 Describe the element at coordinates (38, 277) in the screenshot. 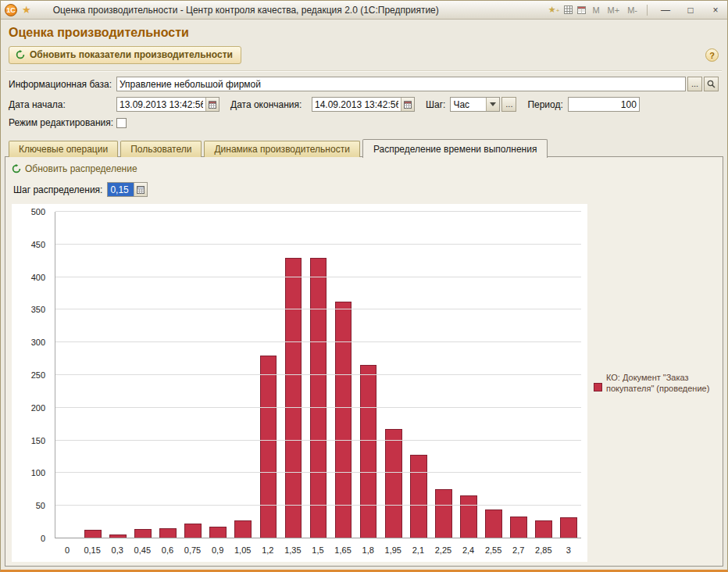

I see `y-axis-tick: 400` at that location.